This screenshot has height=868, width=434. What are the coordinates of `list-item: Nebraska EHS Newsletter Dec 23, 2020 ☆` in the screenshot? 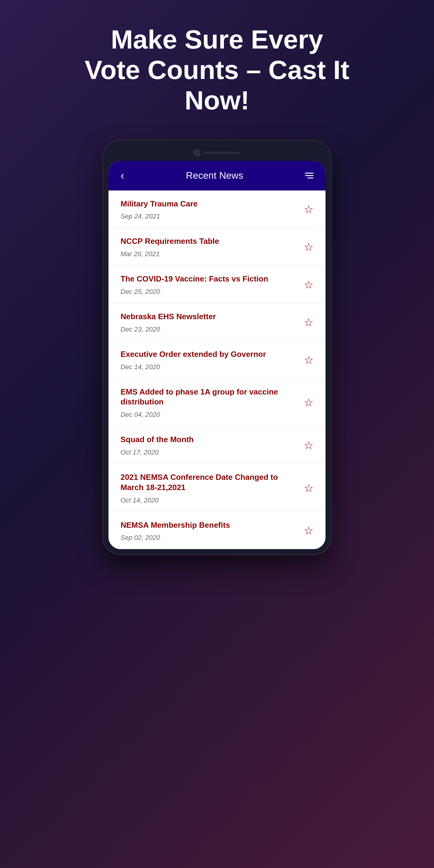 It's located at (217, 322).